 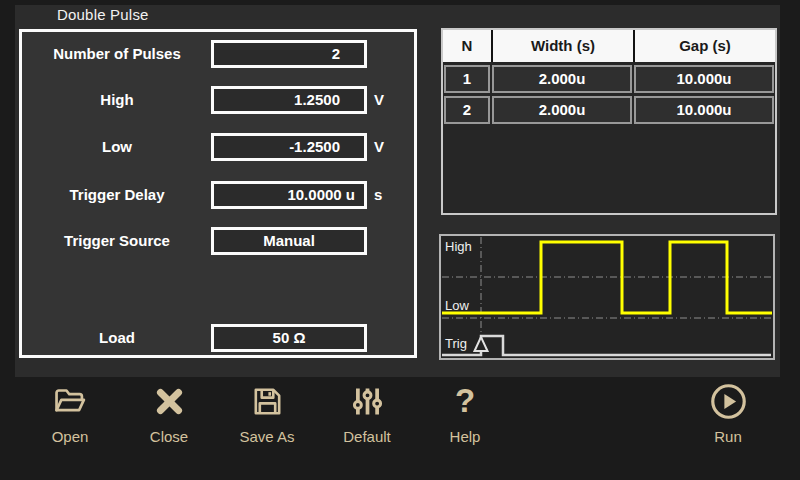 I want to click on waveform-preview: High Low Trig, so click(x=607, y=297).